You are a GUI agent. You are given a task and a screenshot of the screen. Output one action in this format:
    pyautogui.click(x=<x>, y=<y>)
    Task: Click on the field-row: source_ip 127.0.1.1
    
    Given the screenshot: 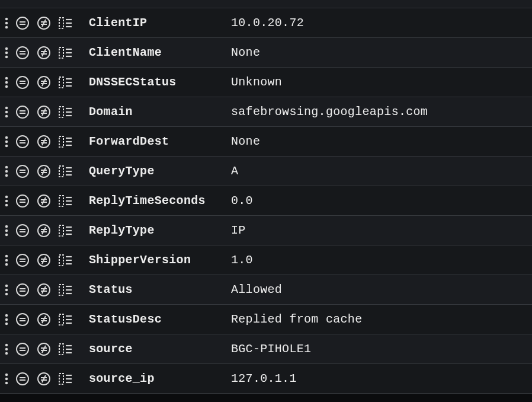 What is the action you would take?
    pyautogui.click(x=266, y=379)
    